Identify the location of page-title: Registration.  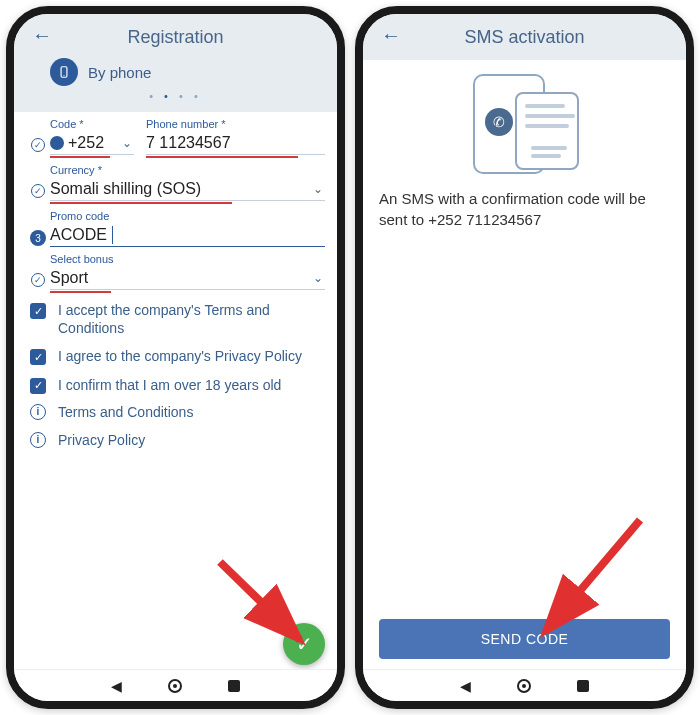
(175, 38).